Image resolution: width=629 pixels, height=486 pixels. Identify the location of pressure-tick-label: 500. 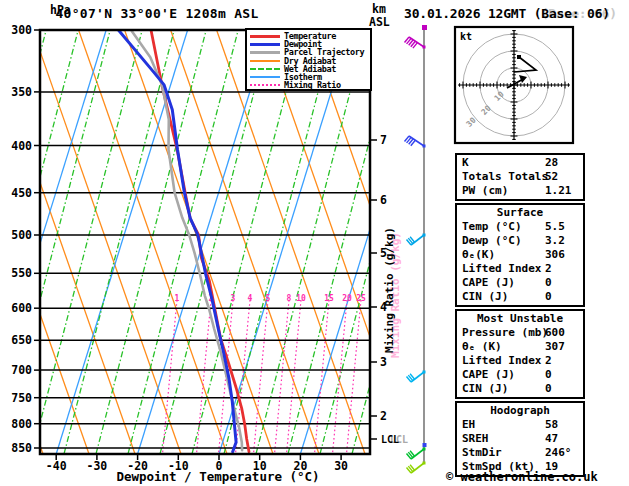
(22, 235).